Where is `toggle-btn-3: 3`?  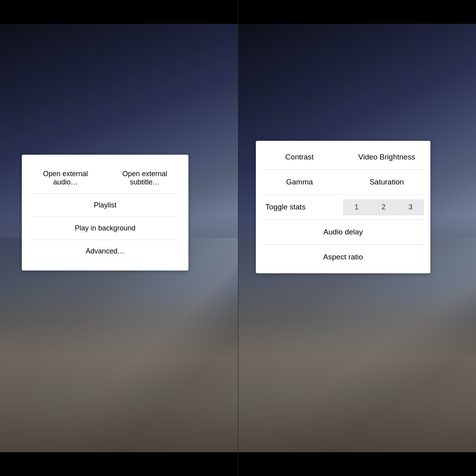
toggle-btn-3: 3 is located at coordinates (411, 207).